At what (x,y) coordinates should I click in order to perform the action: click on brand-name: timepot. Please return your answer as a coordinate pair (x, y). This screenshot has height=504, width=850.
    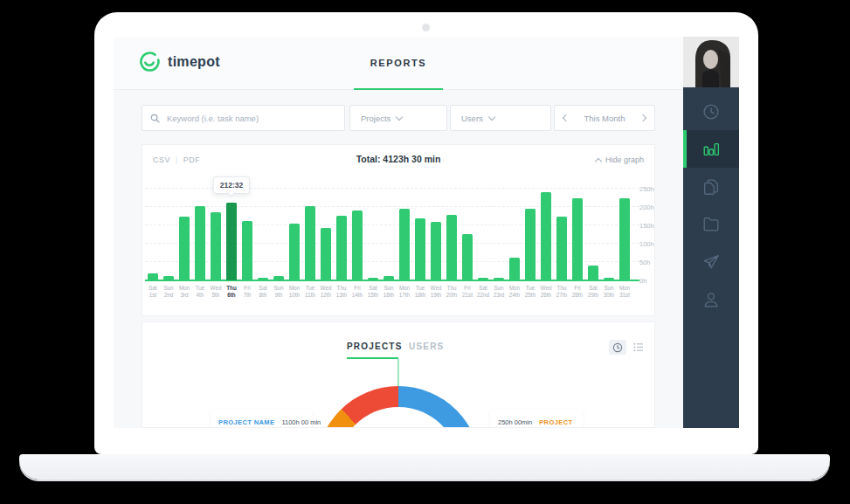
    Looking at the image, I should click on (194, 62).